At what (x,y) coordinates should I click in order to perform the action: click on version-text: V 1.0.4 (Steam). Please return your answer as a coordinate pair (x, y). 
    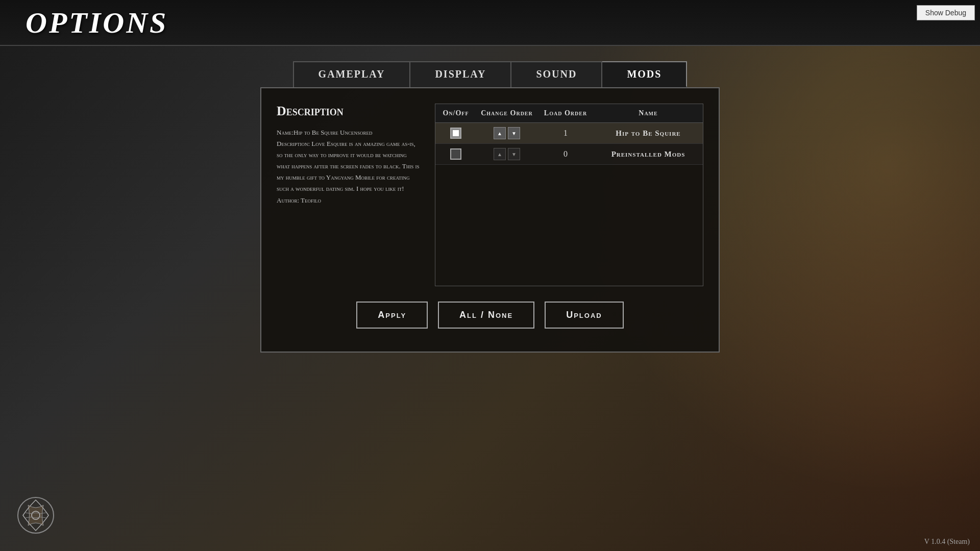
    Looking at the image, I should click on (947, 542).